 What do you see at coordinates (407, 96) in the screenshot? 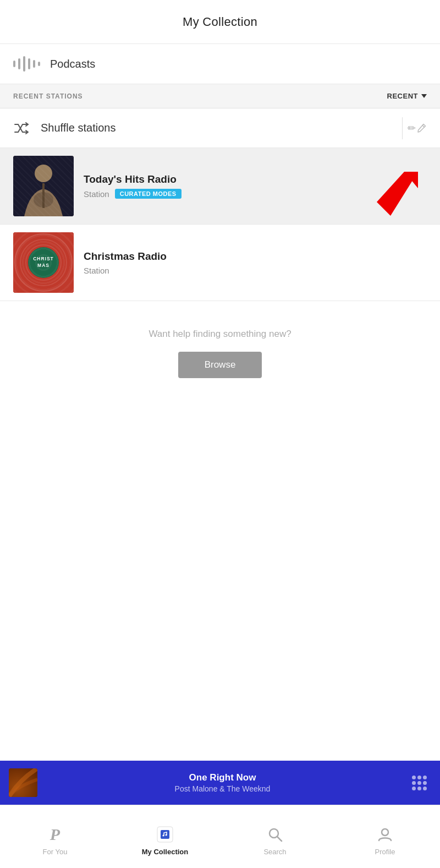
I see `sort-button: RECENT` at bounding box center [407, 96].